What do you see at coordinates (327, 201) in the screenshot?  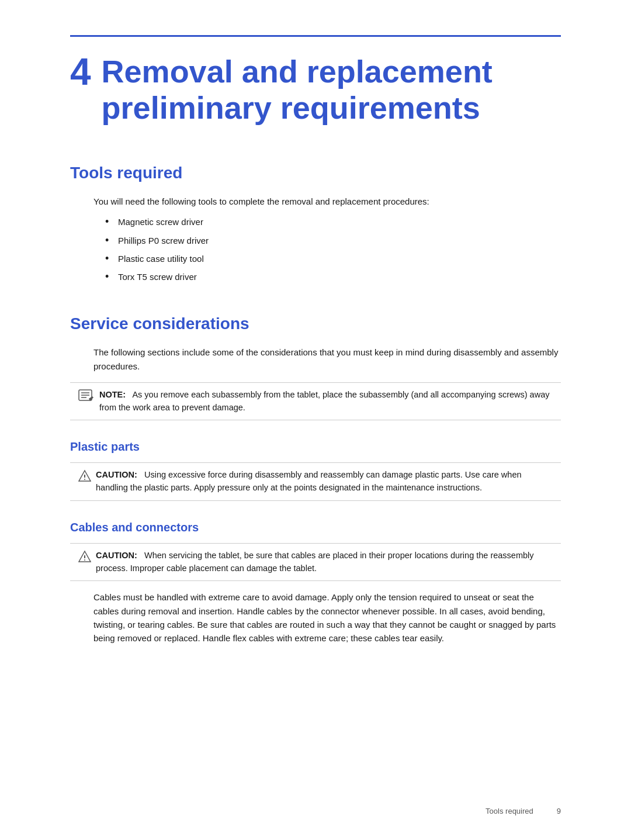 I see `tools-intro: You will need the following tools to com…` at bounding box center [327, 201].